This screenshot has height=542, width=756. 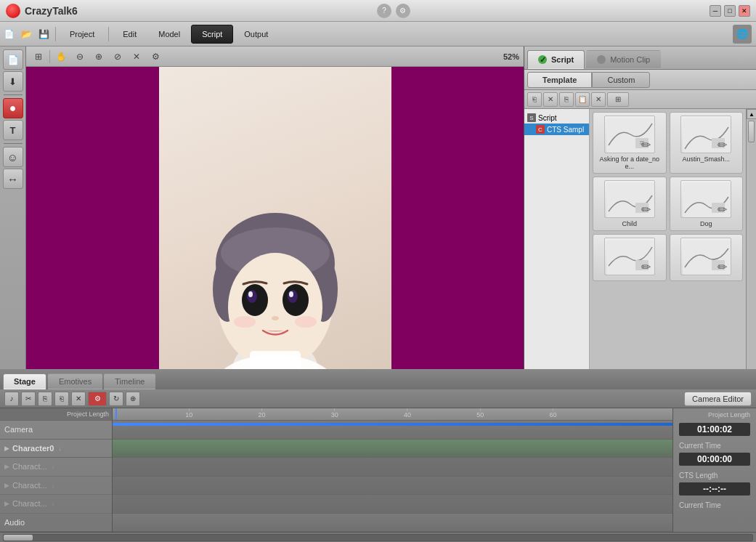 I want to click on output-globe-icon: 🌐, so click(x=742, y=34).